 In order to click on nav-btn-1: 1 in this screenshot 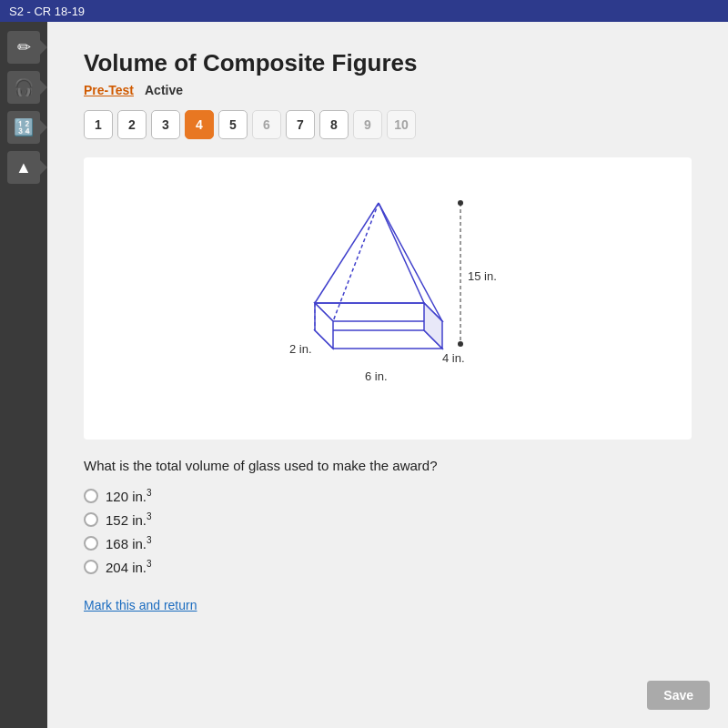, I will do `click(98, 125)`.